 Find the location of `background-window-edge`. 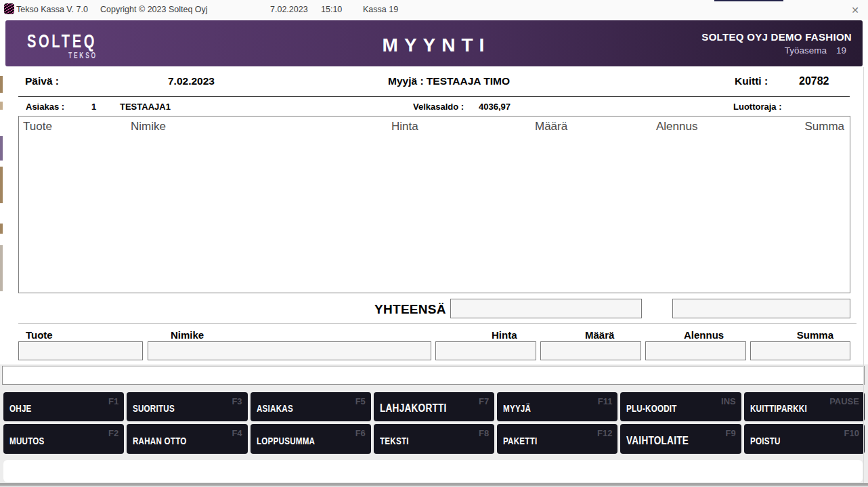

background-window-edge is located at coordinates (749, 1).